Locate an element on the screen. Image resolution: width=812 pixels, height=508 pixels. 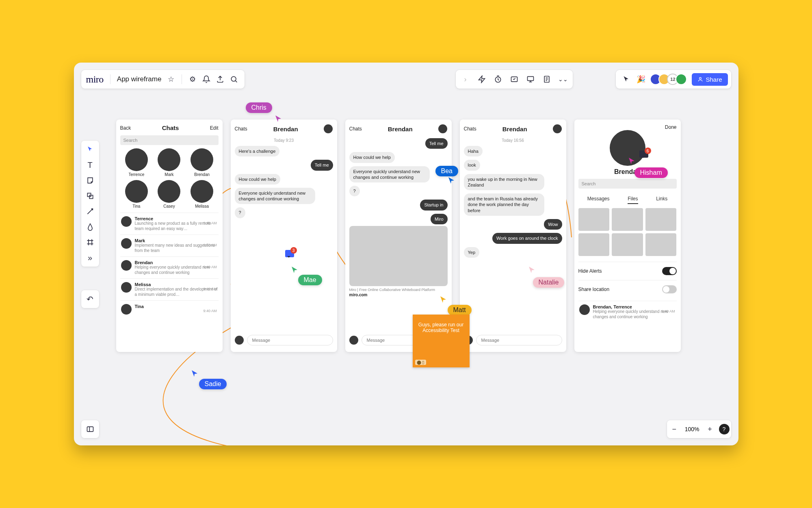
contact: Brendan is located at coordinates (202, 163).